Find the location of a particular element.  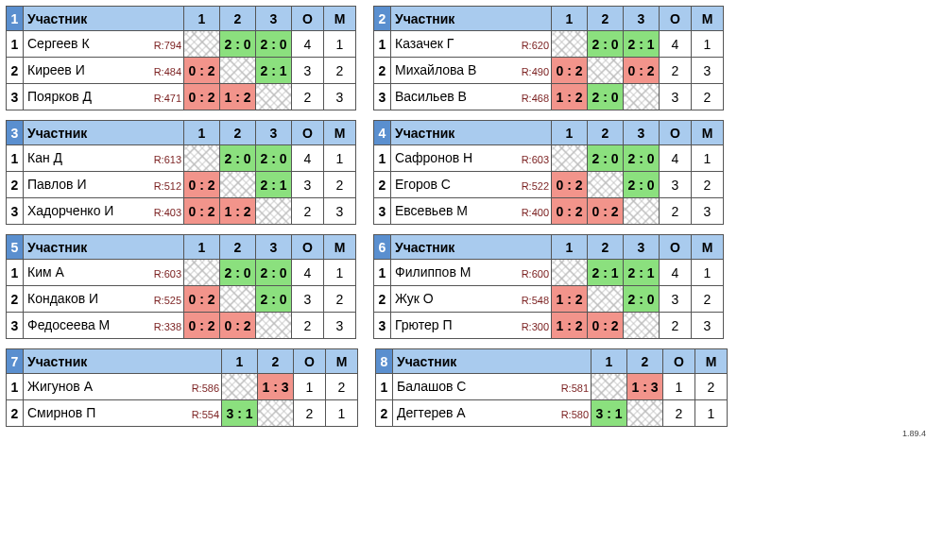

player-name: Хадорченко И is located at coordinates (70, 211).